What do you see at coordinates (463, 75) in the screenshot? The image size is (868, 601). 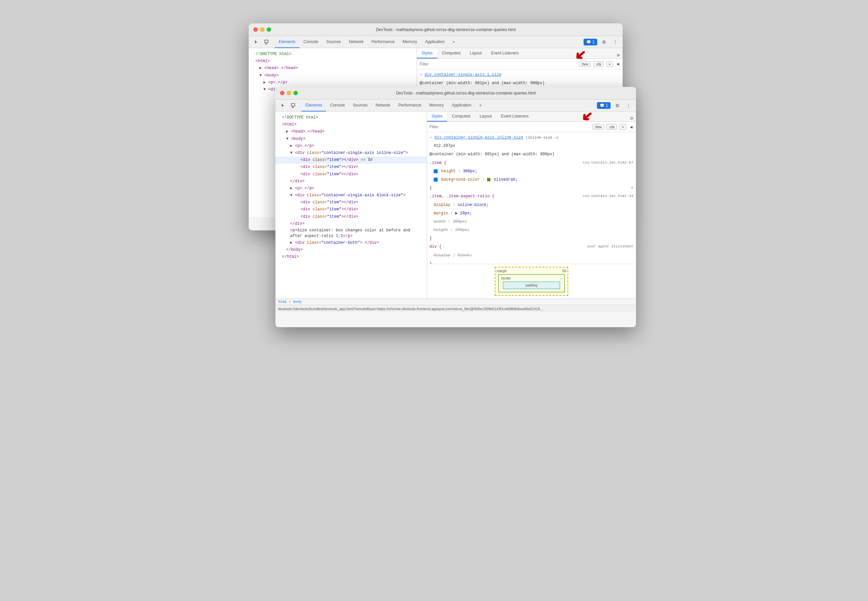 I see `css-selector-link-1: div.container-single-axis.i…size` at bounding box center [463, 75].